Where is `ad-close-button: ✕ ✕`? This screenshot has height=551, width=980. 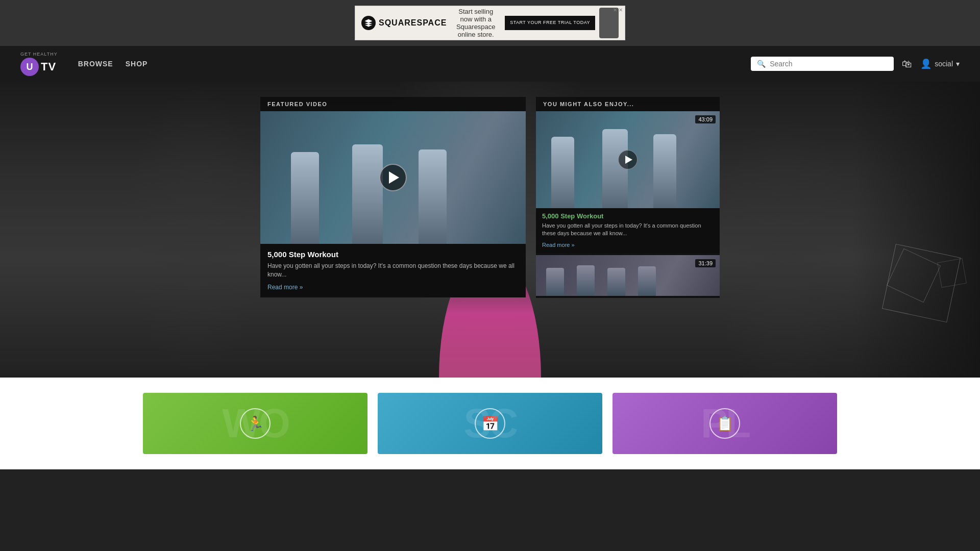
ad-close-button: ✕ ✕ is located at coordinates (618, 10).